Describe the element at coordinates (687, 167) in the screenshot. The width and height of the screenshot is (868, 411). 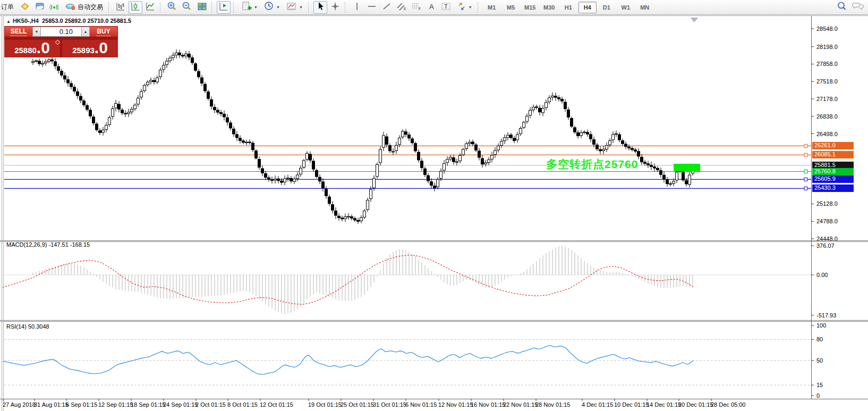
I see `highlight-box` at that location.